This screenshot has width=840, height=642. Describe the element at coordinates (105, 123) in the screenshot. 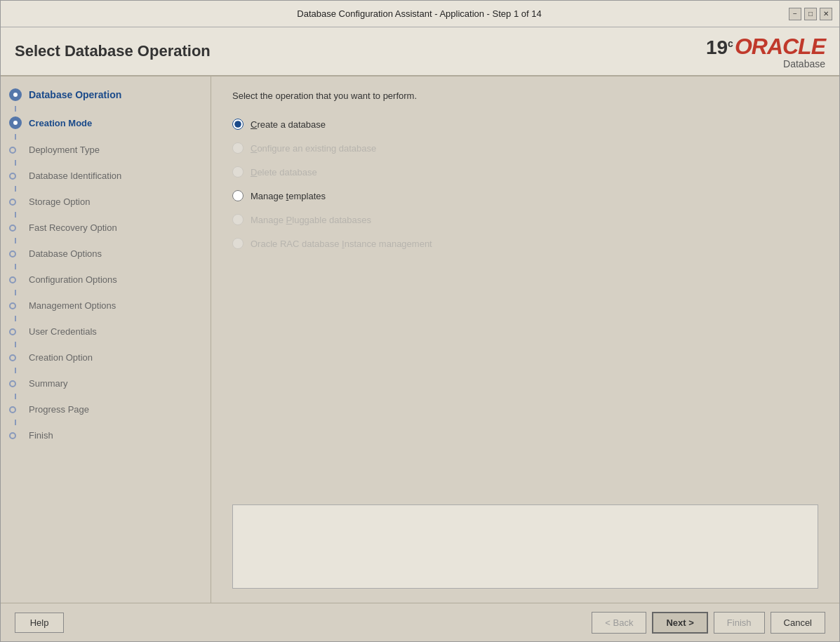

I see `sidebar-item-creation-mode: Creation Mode` at that location.